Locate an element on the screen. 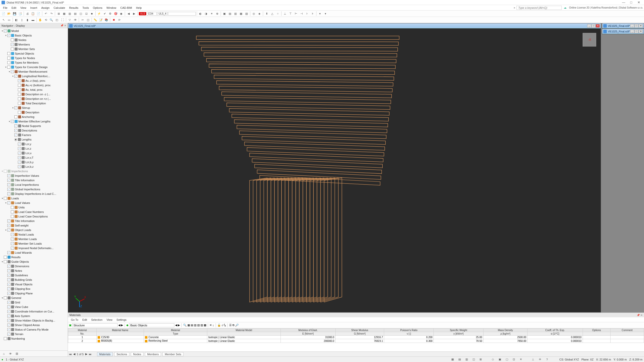 This screenshot has height=362, width=644. tree-item: Axis System is located at coordinates (34, 316).